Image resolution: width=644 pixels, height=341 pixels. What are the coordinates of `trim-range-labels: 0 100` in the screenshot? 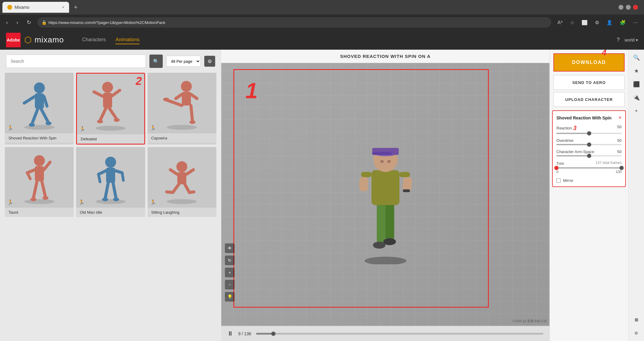 It's located at (589, 172).